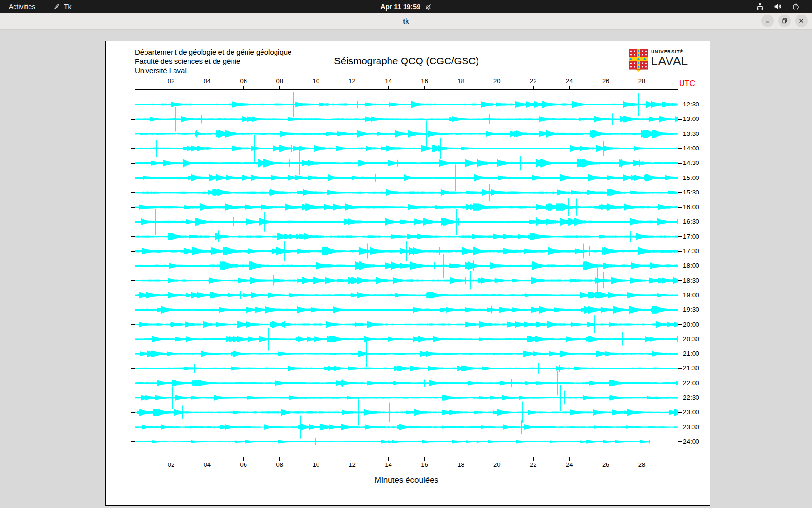  I want to click on gnome-top-bar: Activities Tk Apr 11 19:59, so click(406, 7).